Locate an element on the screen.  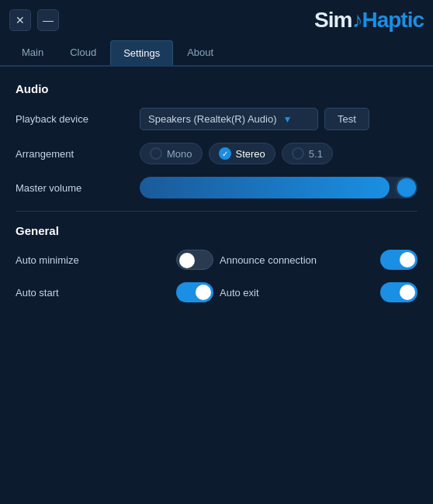
playback-device-dropdown: Speakers (Realtek(R) Audio) ▼ is located at coordinates (229, 119).